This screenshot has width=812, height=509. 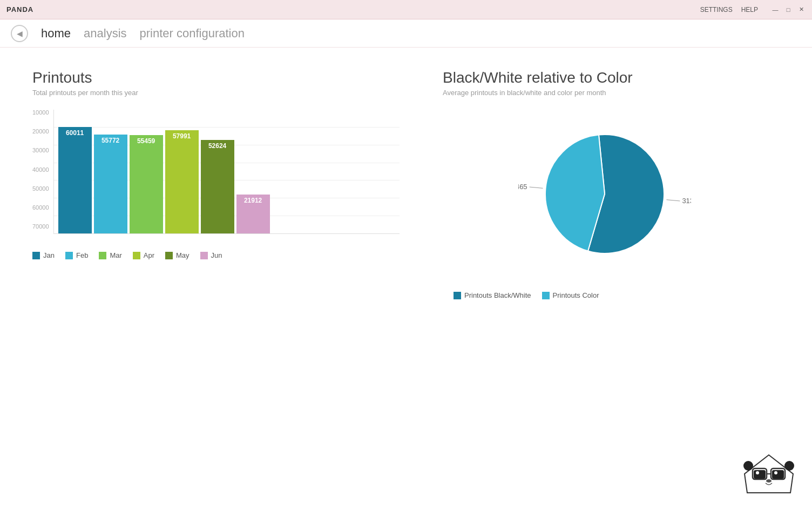 What do you see at coordinates (492, 295) in the screenshot?
I see `pie-legend-item-0: Printouts Black/White` at bounding box center [492, 295].